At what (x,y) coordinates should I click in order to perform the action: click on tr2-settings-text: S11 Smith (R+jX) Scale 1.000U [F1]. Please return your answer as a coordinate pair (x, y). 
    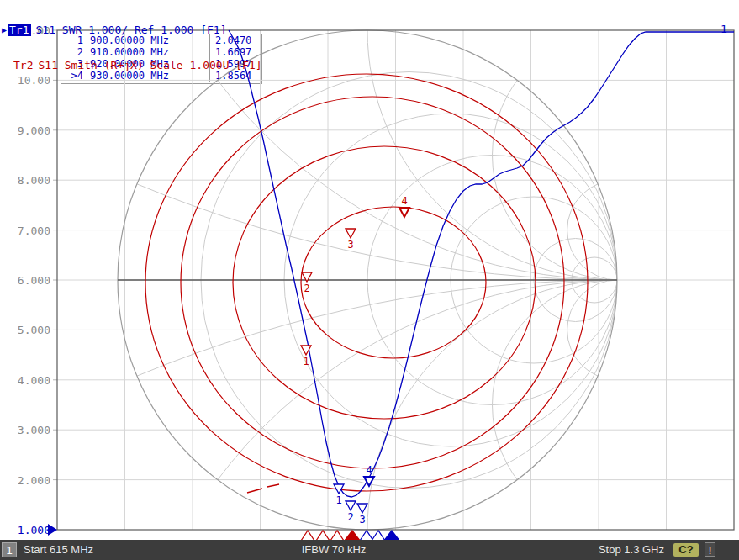
    Looking at the image, I should click on (150, 66).